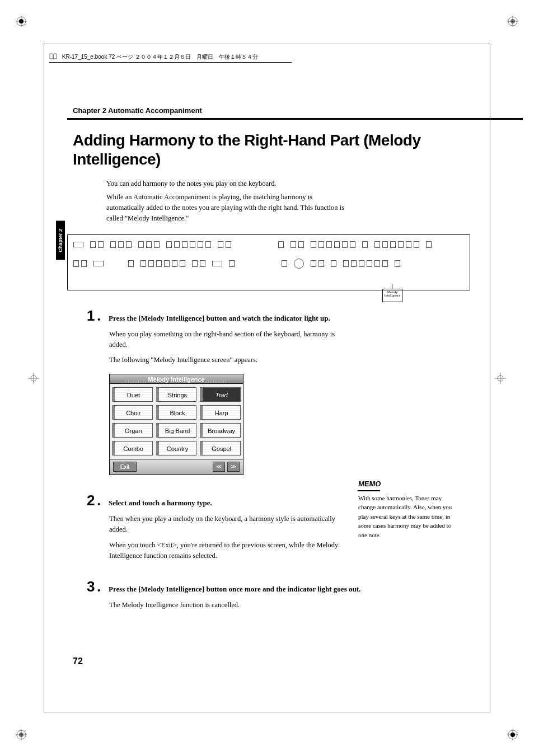  I want to click on book-icon, so click(53, 57).